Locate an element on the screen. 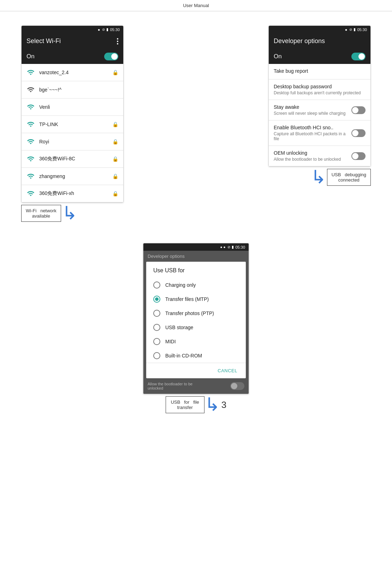 This screenshot has height=581, width=392. wifi-item-2: bge`~~~!^ is located at coordinates (72, 90).